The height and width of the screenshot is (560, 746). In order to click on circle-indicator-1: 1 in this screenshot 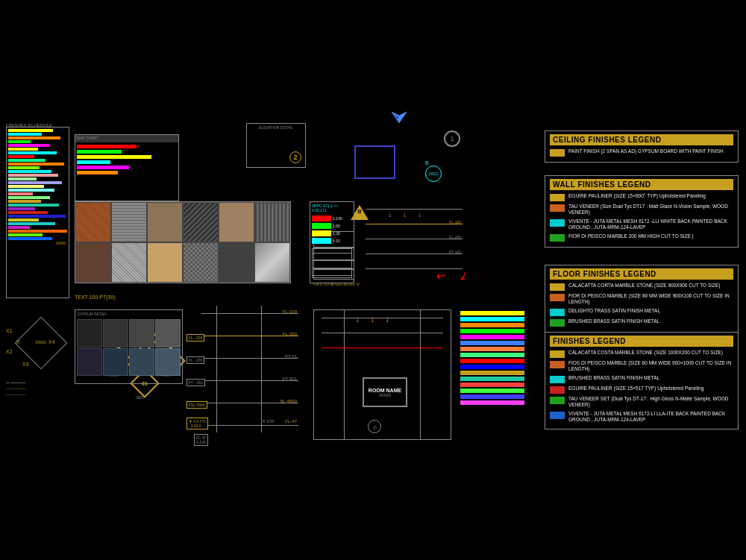, I will do `click(452, 139)`.